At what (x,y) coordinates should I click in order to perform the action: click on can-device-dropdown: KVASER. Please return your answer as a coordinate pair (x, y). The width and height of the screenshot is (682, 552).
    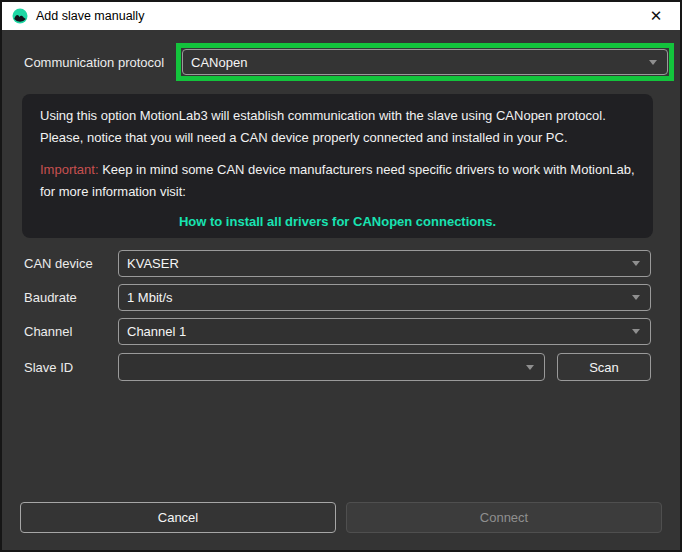
    Looking at the image, I should click on (384, 264).